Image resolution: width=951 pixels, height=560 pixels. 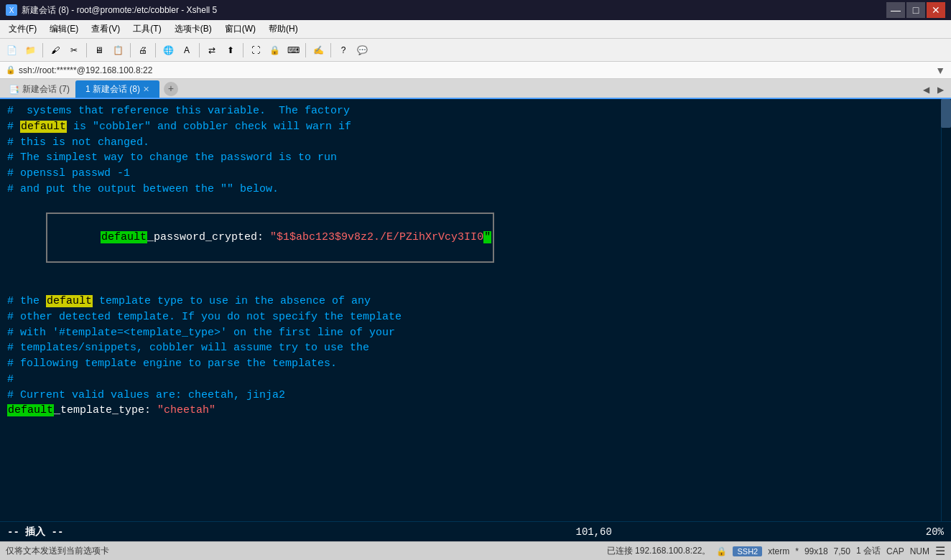 I want to click on bottom-bar: 仅将文本发送到当前选项卡 已连接 192.168.100.8:22。 🔒 SSH…, so click(x=476, y=551).